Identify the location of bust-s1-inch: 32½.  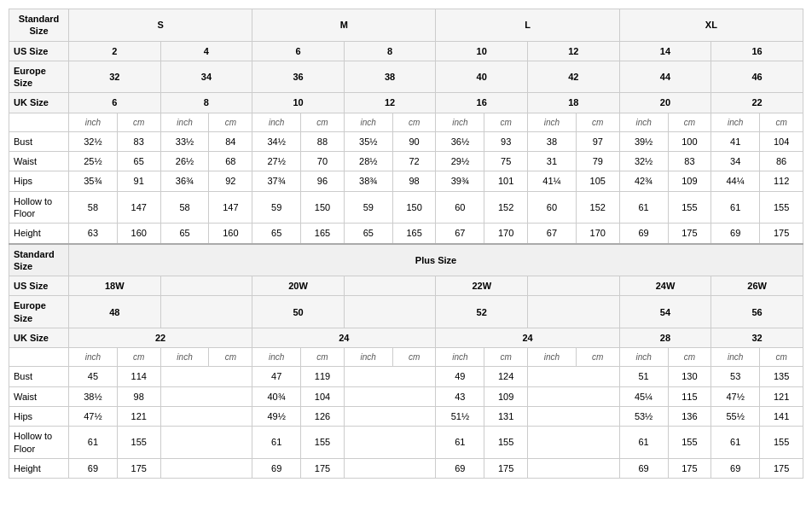
(94, 142).